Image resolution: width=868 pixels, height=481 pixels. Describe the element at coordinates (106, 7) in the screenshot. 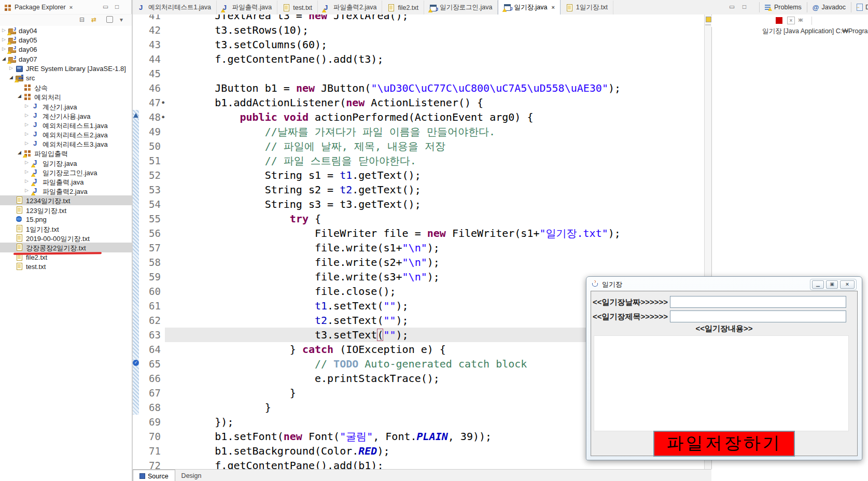

I see `minimize-icon: ▭` at that location.